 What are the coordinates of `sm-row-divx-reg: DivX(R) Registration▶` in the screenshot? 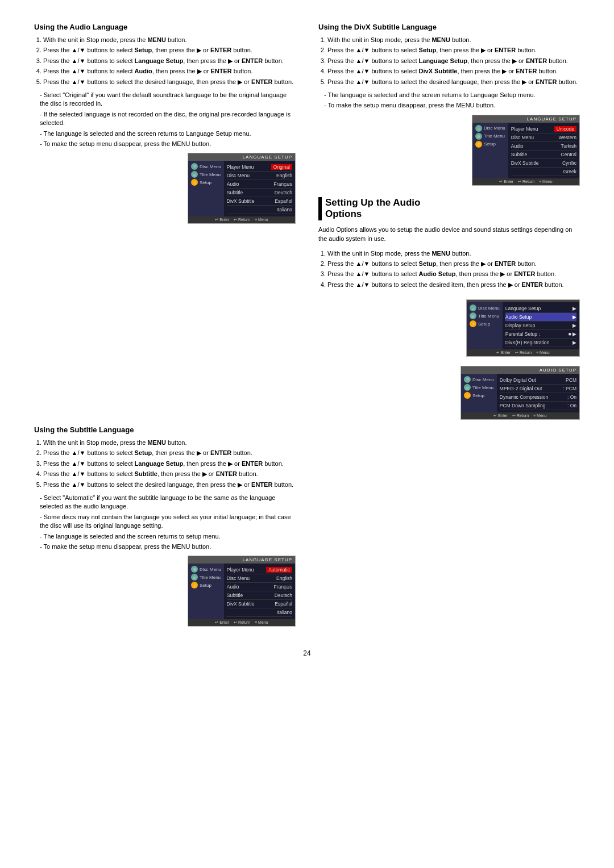 It's located at (541, 343).